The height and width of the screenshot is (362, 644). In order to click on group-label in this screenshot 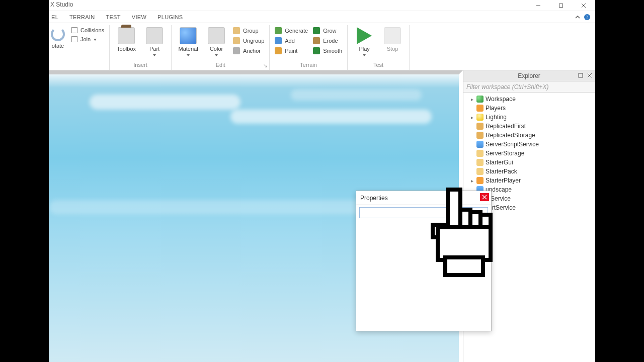, I will do `click(76, 65)`.